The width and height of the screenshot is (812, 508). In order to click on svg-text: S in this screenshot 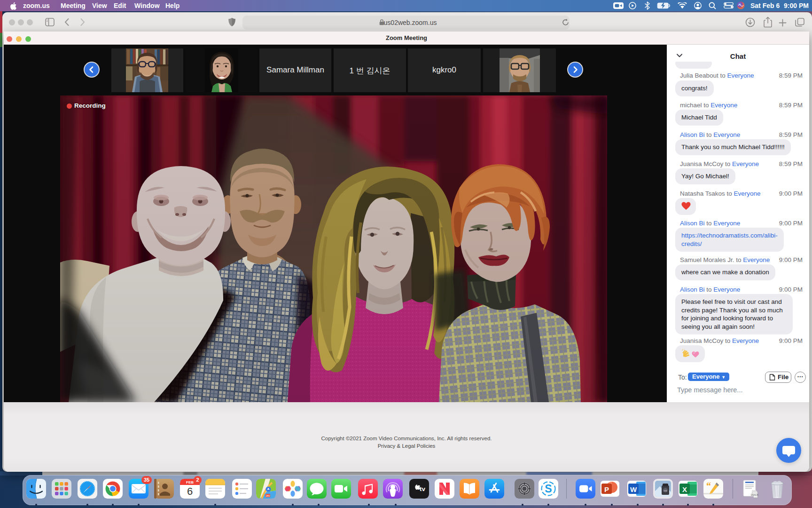, I will do `click(548, 489)`.